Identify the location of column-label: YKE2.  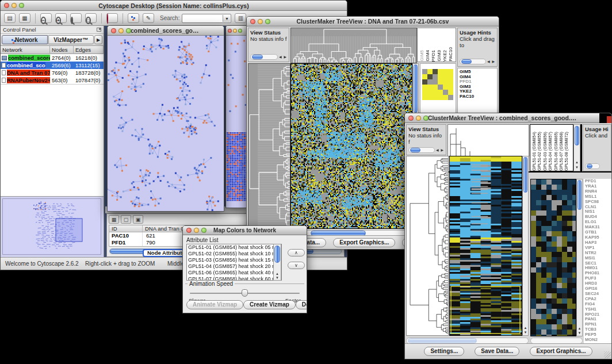
(445, 56).